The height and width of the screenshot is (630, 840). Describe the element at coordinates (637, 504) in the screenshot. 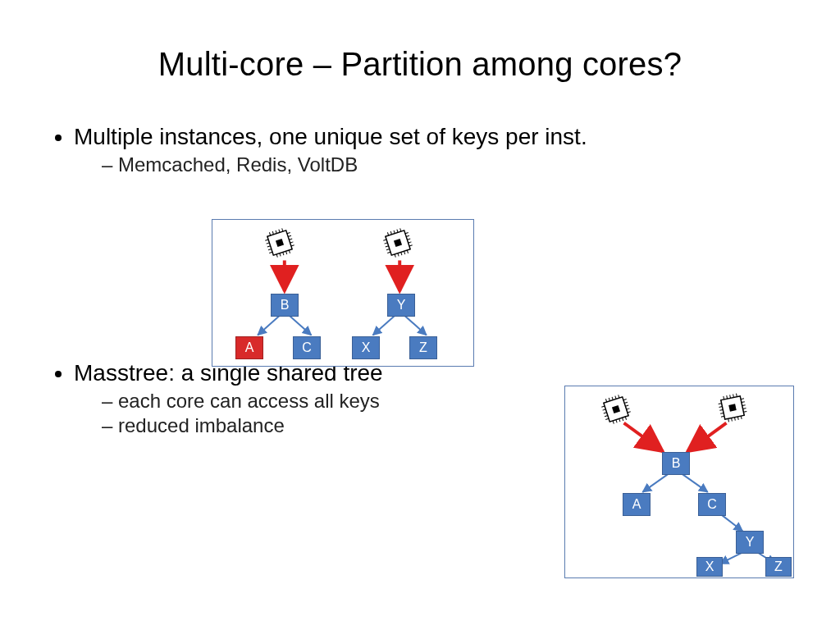

I see `tree-node-a: A` at that location.